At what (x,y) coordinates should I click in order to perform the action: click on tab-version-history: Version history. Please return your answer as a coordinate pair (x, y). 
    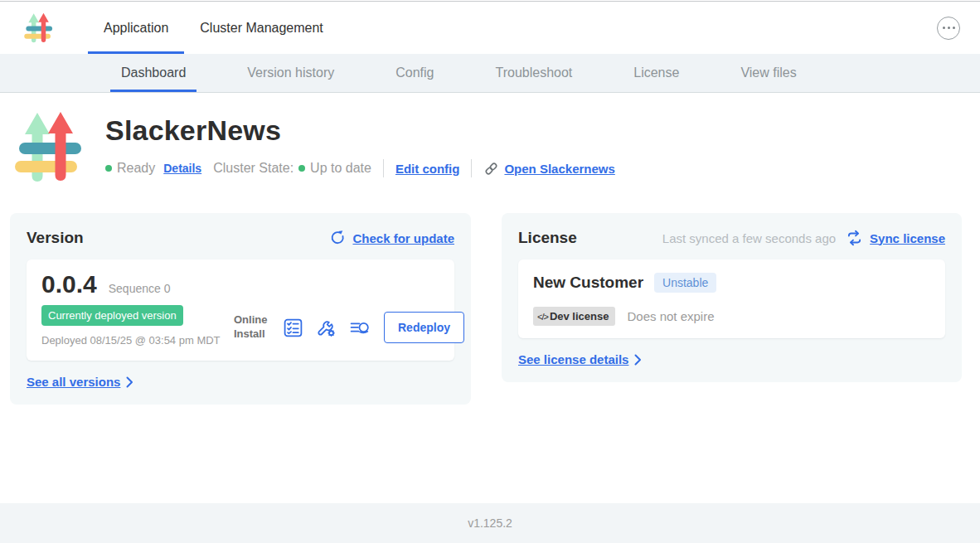
    Looking at the image, I should click on (290, 73).